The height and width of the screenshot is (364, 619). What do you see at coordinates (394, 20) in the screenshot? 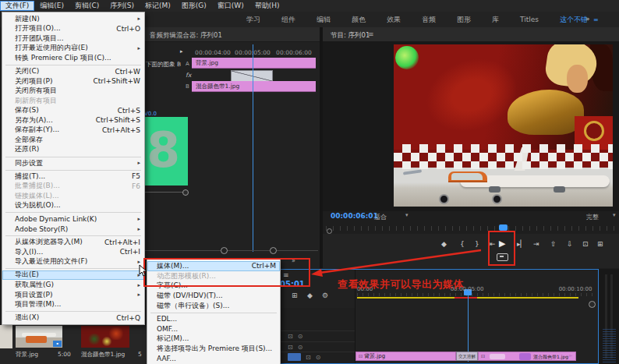
I see `workspace-tab: 效果` at bounding box center [394, 20].